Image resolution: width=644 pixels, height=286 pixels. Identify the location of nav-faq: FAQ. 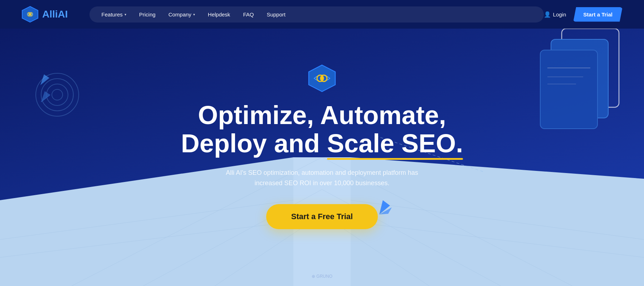
(248, 14).